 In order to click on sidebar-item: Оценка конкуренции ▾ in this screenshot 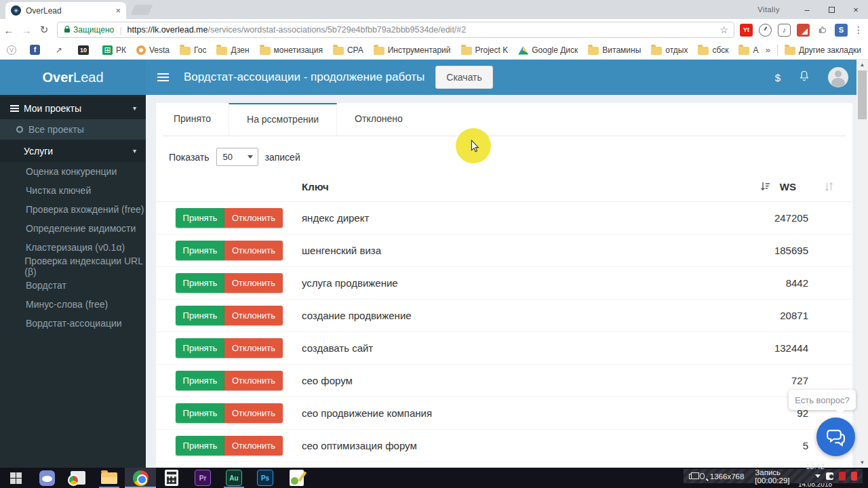, I will do `click(73, 171)`.